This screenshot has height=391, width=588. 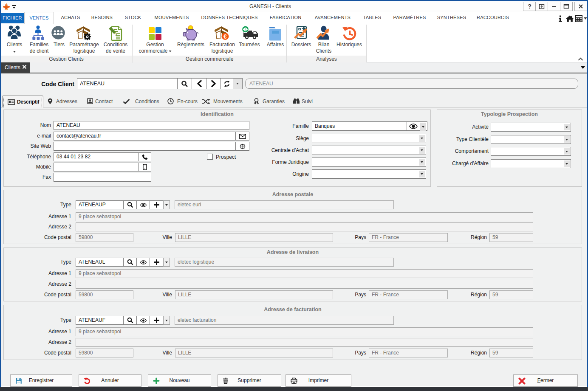 I want to click on document-tabs-dropdown-caret, so click(x=583, y=67).